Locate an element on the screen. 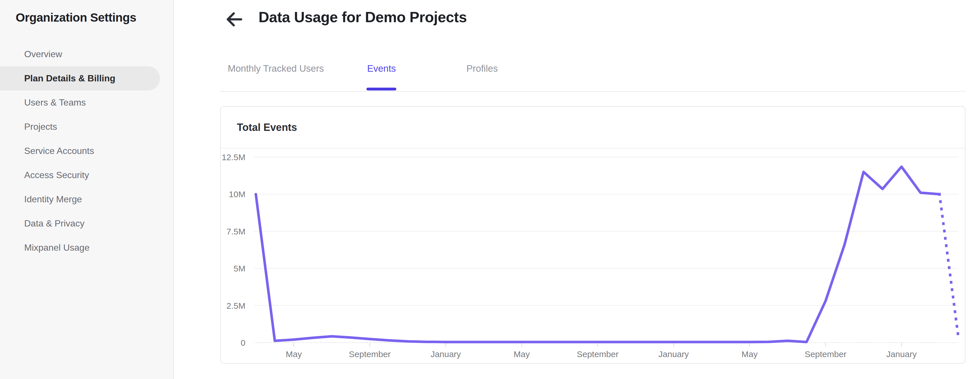 The height and width of the screenshot is (379, 980). sidebar-item-data-privacy: Data & Privacy is located at coordinates (80, 224).